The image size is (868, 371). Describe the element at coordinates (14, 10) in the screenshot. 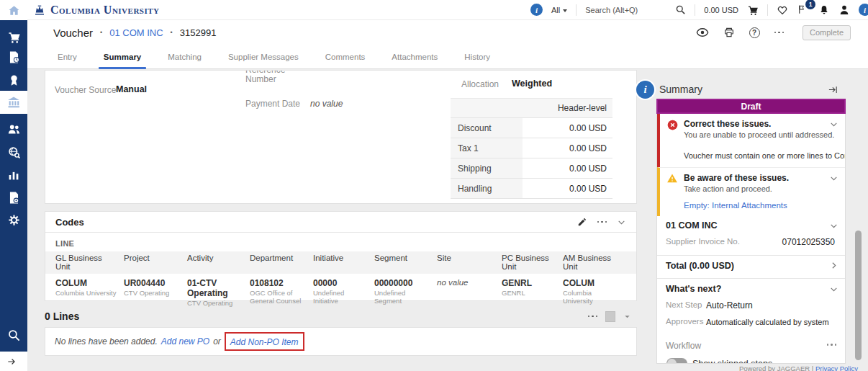

I see `home-icon` at that location.